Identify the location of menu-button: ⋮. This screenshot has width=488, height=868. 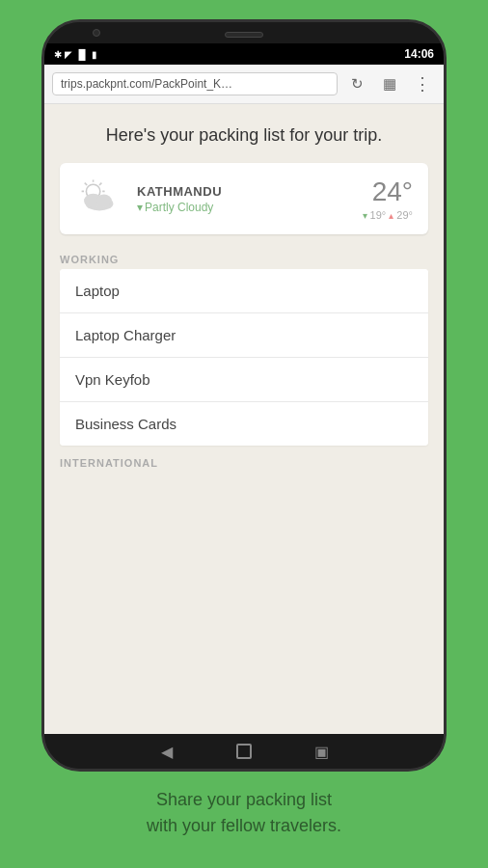
(422, 84).